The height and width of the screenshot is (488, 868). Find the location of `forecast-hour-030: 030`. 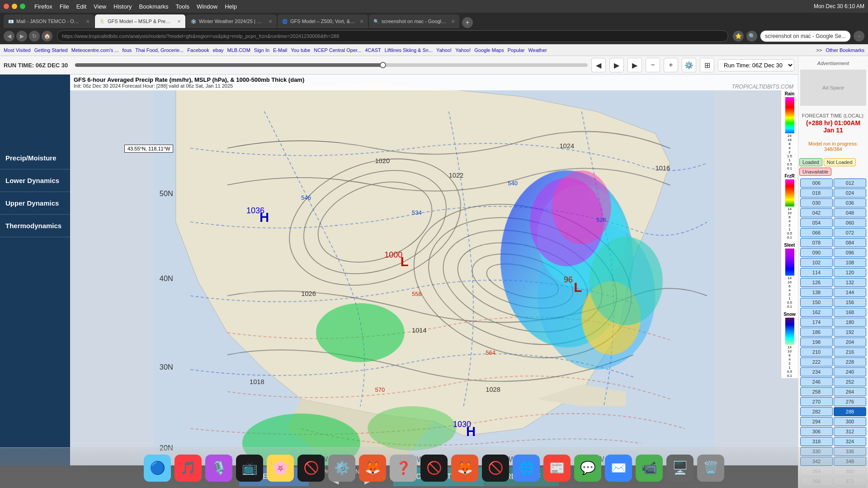

forecast-hour-030: 030 is located at coordinates (816, 203).